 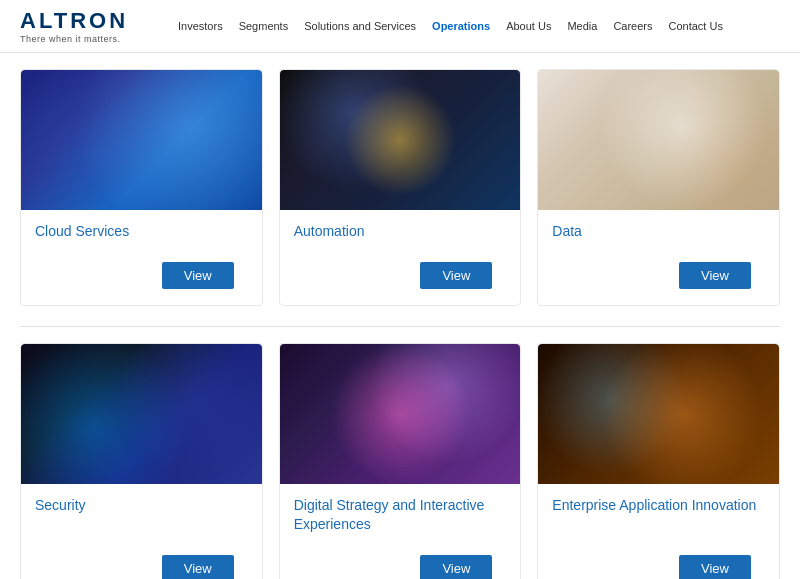 What do you see at coordinates (400, 26) in the screenshot?
I see `site-header: ALTRON There when it matters. Investors …` at bounding box center [400, 26].